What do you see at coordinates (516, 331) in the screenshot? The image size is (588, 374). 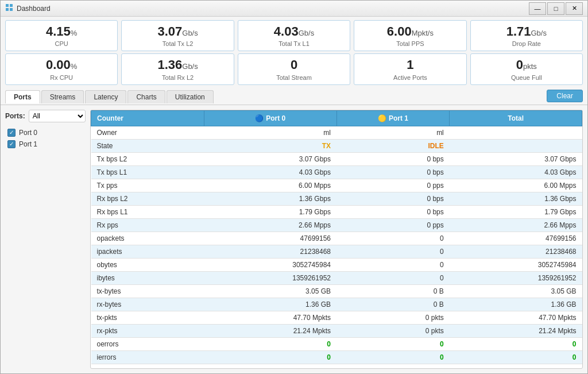 I see `cell-total-15: 21.24 Mpkts` at bounding box center [516, 331].